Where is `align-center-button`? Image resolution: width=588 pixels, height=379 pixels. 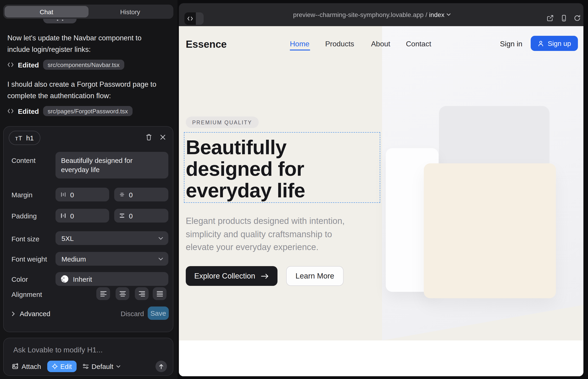 align-center-button is located at coordinates (123, 294).